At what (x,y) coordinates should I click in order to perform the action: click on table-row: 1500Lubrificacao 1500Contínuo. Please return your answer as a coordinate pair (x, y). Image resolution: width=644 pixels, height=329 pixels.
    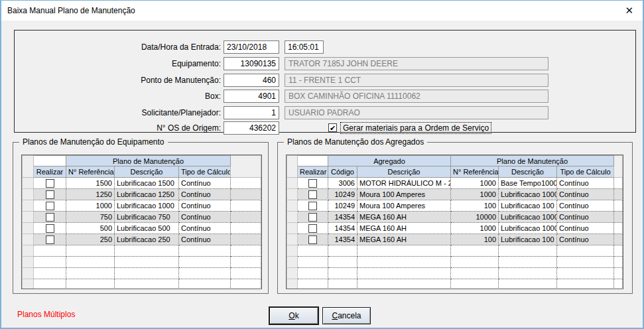
    Looking at the image, I should click on (142, 183).